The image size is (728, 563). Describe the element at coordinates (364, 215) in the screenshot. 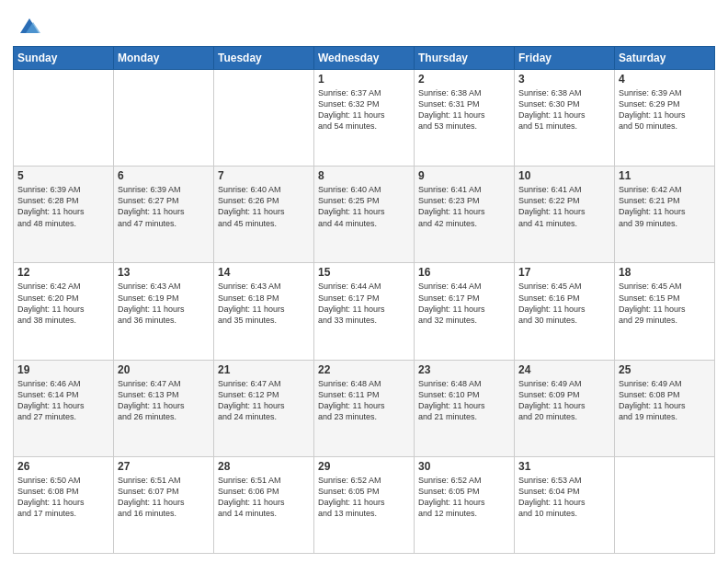

I see `calendar-cell: 8Sunrise: 6:40 AM Sunset: 6:25 PM Daylig…` at that location.